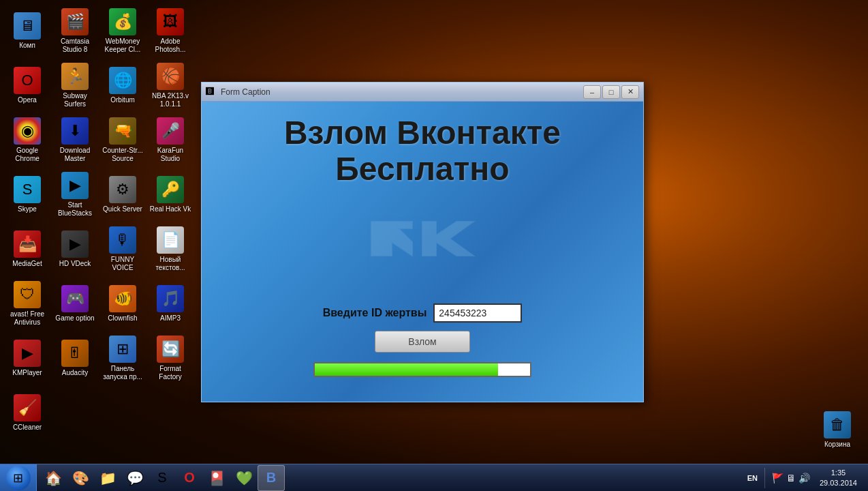 This screenshot has width=868, height=491. I want to click on hack-button: Взлом, so click(422, 342).